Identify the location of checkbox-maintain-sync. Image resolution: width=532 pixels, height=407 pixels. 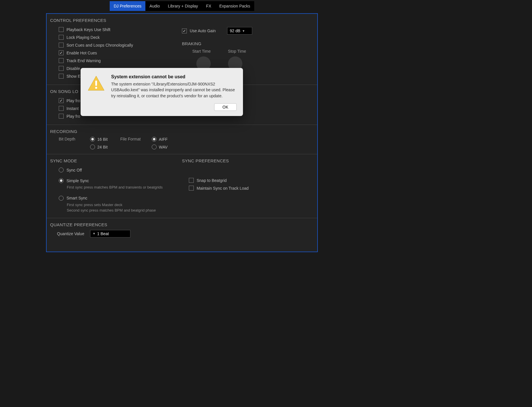
(191, 188).